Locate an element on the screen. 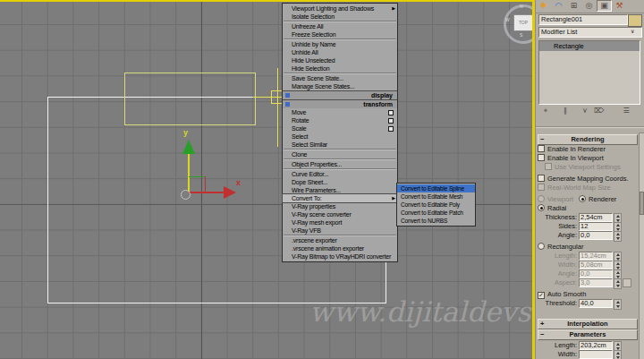  stack-entry-rectangle: Rectangle is located at coordinates (589, 47).